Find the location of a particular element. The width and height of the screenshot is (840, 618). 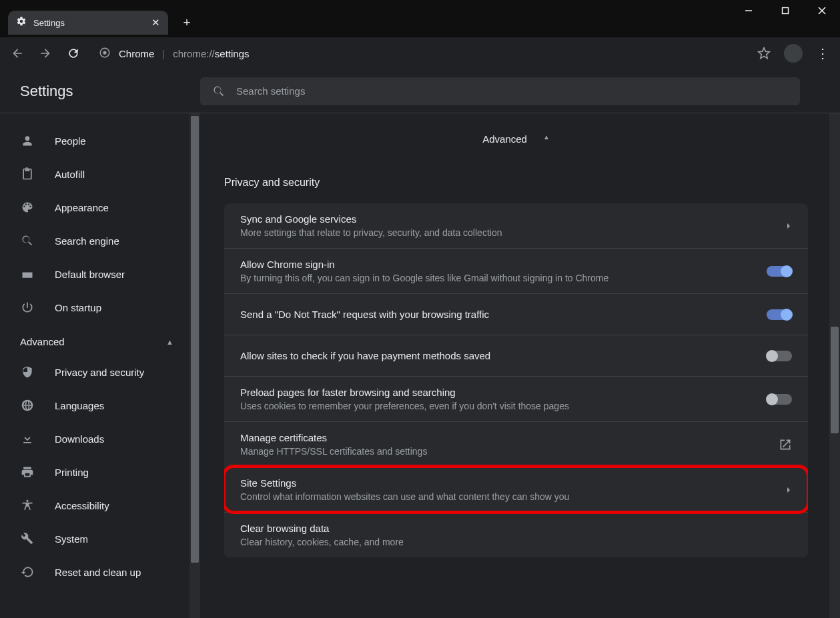

content-advanced-header: Advanced ▲ is located at coordinates (516, 139).